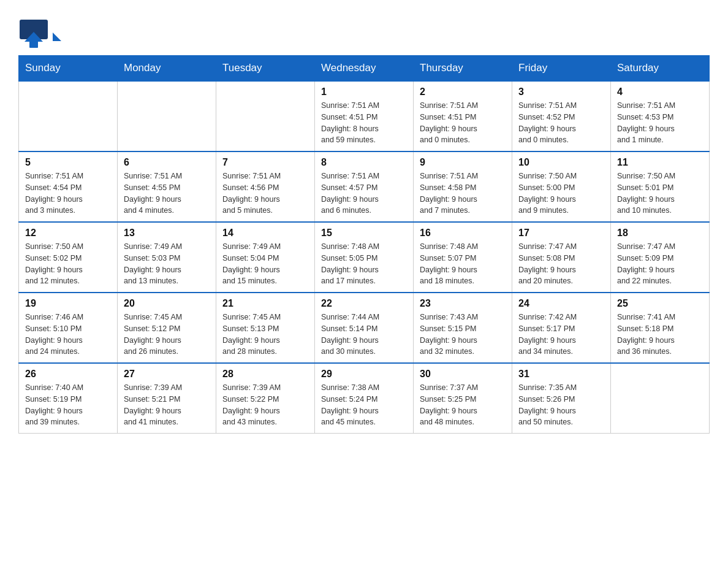 The width and height of the screenshot is (728, 563). What do you see at coordinates (561, 69) in the screenshot?
I see `calendar-header-friday: Friday` at bounding box center [561, 69].